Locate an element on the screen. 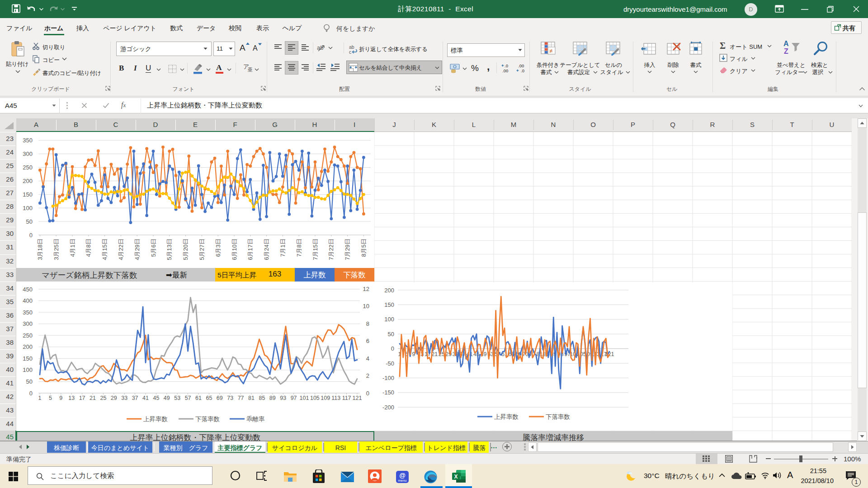 Image resolution: width=868 pixels, height=488 pixels. svg-text: 25 is located at coordinates (103, 398).